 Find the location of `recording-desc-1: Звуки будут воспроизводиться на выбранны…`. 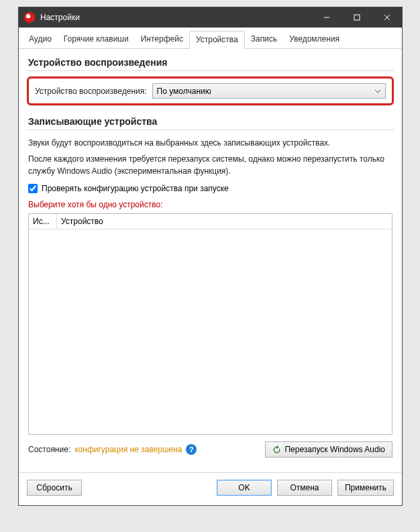

recording-desc-1: Звуки будут воспроизводиться на выбранны… is located at coordinates (211, 143).